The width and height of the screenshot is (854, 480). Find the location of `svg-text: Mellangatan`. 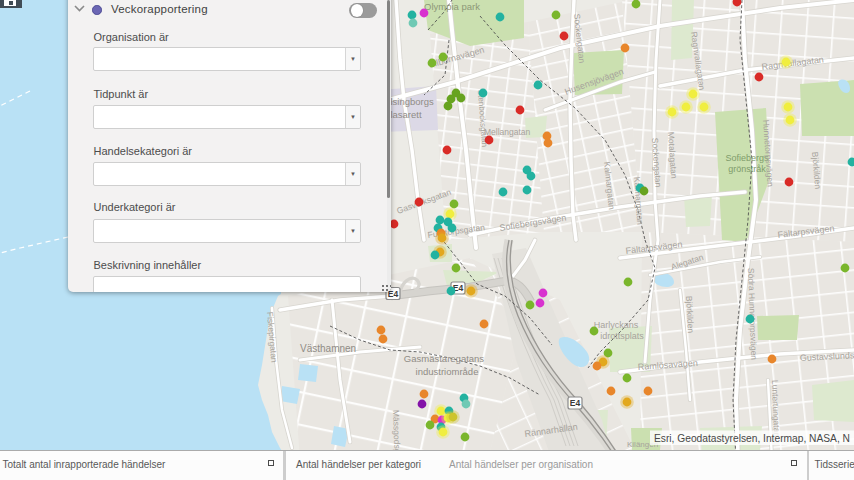

svg-text: Mellangatan is located at coordinates (508, 132).